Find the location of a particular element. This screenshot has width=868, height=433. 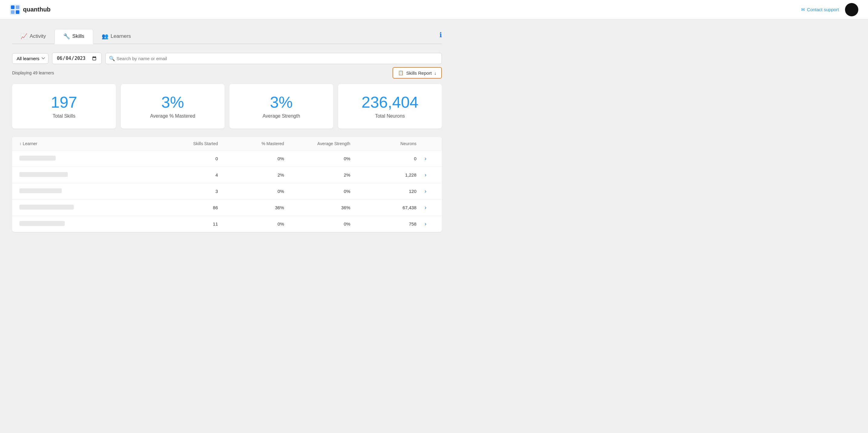

tab-activity: 📈 Activity is located at coordinates (33, 37).